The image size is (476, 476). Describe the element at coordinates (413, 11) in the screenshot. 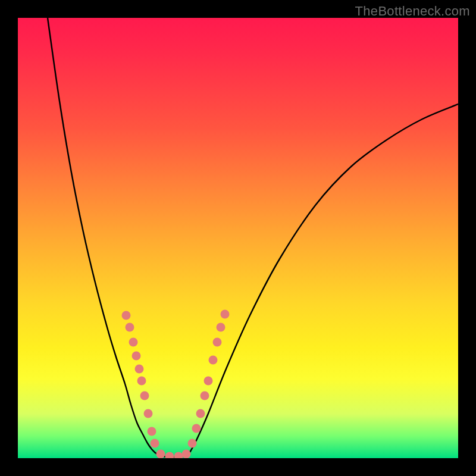

I see `watermark-text: TheBottleneck.com` at that location.